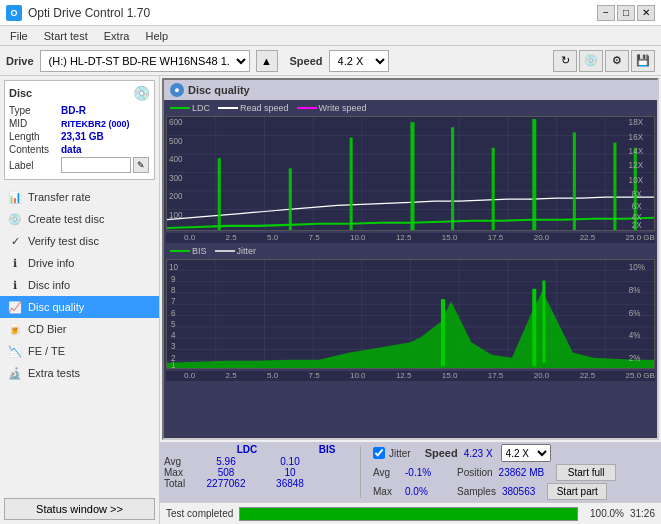 Image resolution: width=661 pixels, height=524 pixels. What do you see at coordinates (80, 241) in the screenshot?
I see `sidebar-item-verify-test-disc: ✓ Verify test disc` at bounding box center [80, 241].